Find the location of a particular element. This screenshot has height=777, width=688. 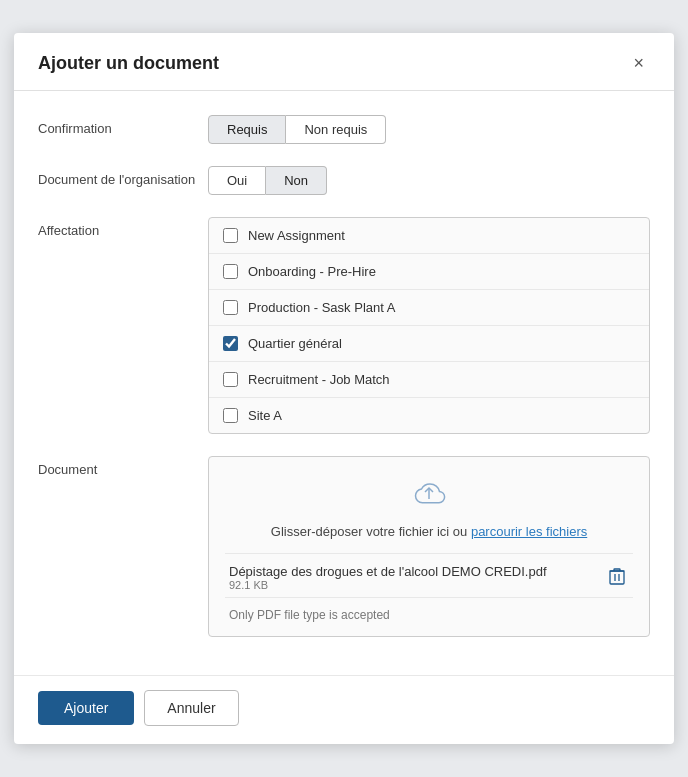

upload-cloud-icon is located at coordinates (429, 498).